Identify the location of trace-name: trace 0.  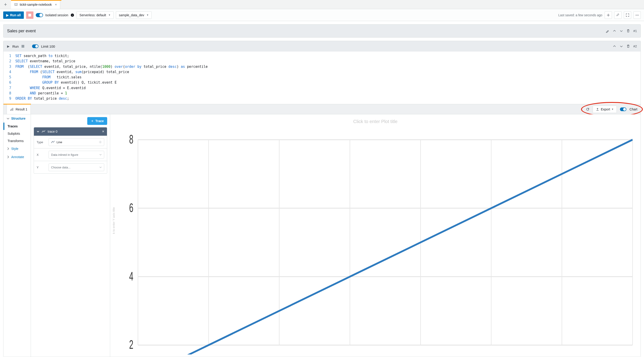
(52, 132).